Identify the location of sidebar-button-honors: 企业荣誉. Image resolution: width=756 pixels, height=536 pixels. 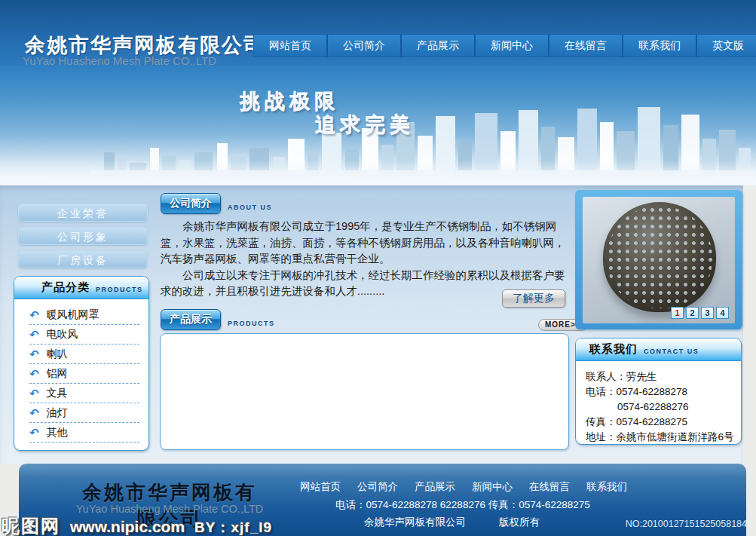
(83, 213).